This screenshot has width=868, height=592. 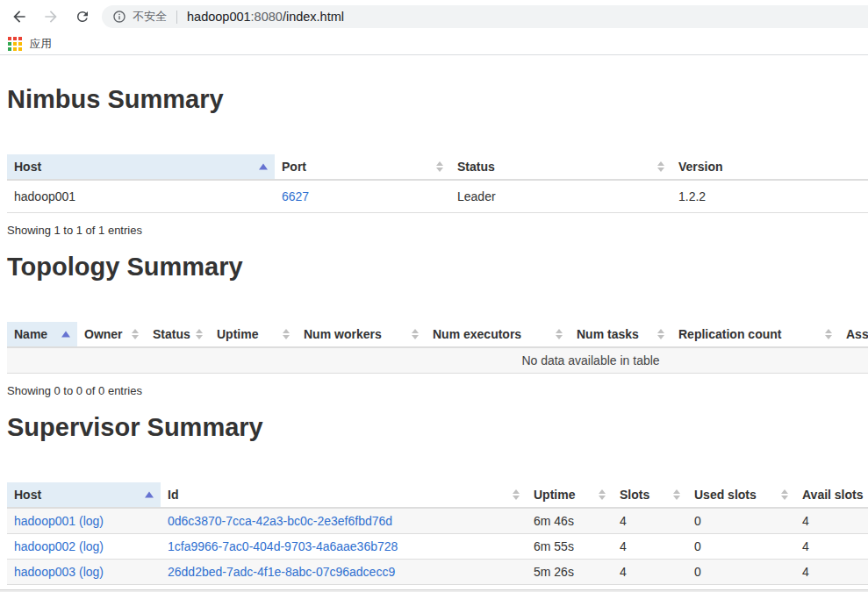 What do you see at coordinates (362, 196) in the screenshot?
I see `cell-port: 6627` at bounding box center [362, 196].